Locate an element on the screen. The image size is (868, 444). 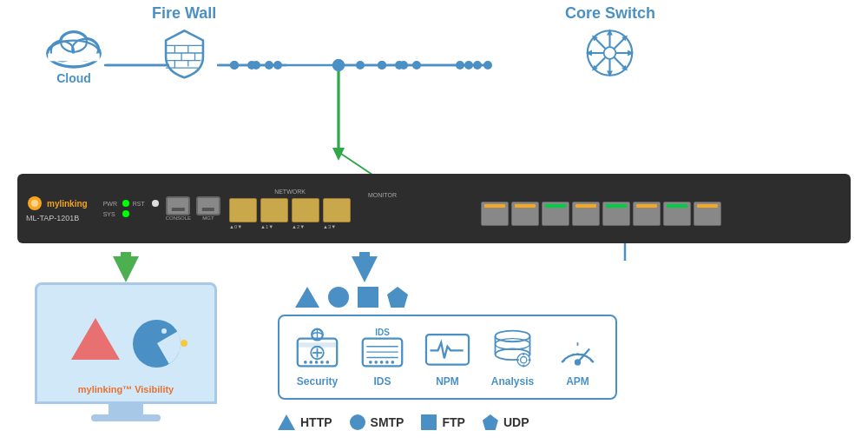
network-port-0: ▲0▼ is located at coordinates (243, 214).